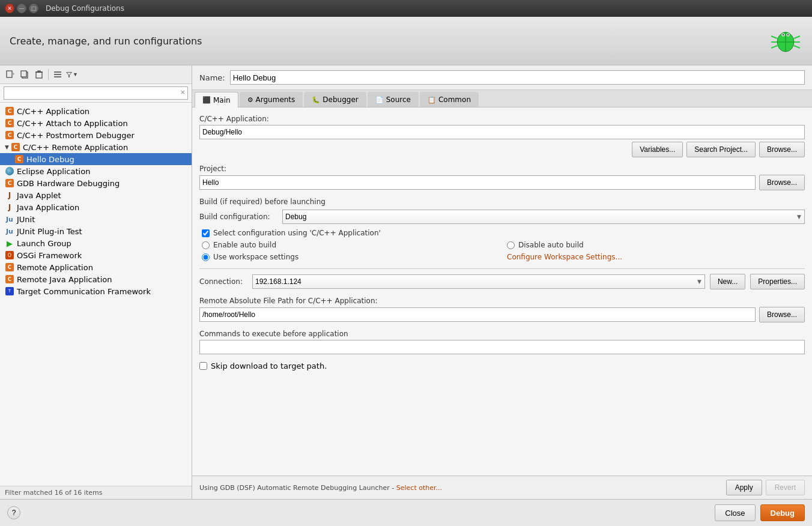 The image size is (812, 526). I want to click on name-row: Name:, so click(502, 78).